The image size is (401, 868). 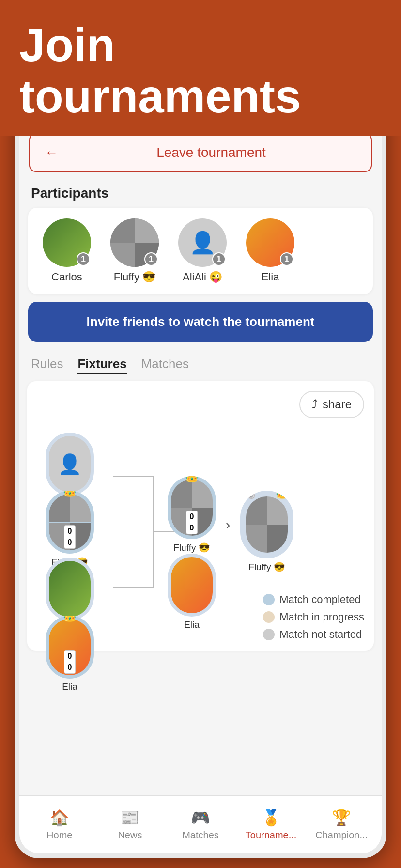 What do you see at coordinates (200, 818) in the screenshot?
I see `matches-icon: 🎮` at bounding box center [200, 818].